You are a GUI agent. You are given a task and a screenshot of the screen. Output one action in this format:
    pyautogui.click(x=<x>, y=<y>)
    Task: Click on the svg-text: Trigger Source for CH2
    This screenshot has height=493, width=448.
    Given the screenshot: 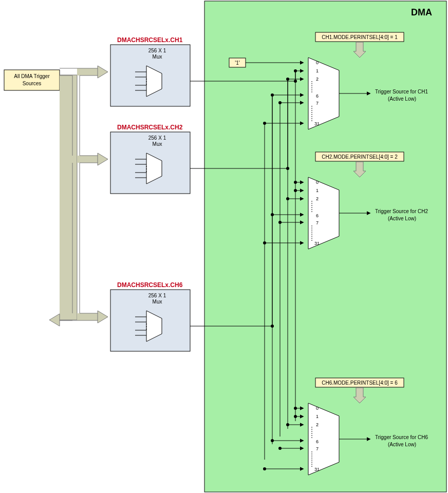 What is the action you would take?
    pyautogui.click(x=402, y=212)
    